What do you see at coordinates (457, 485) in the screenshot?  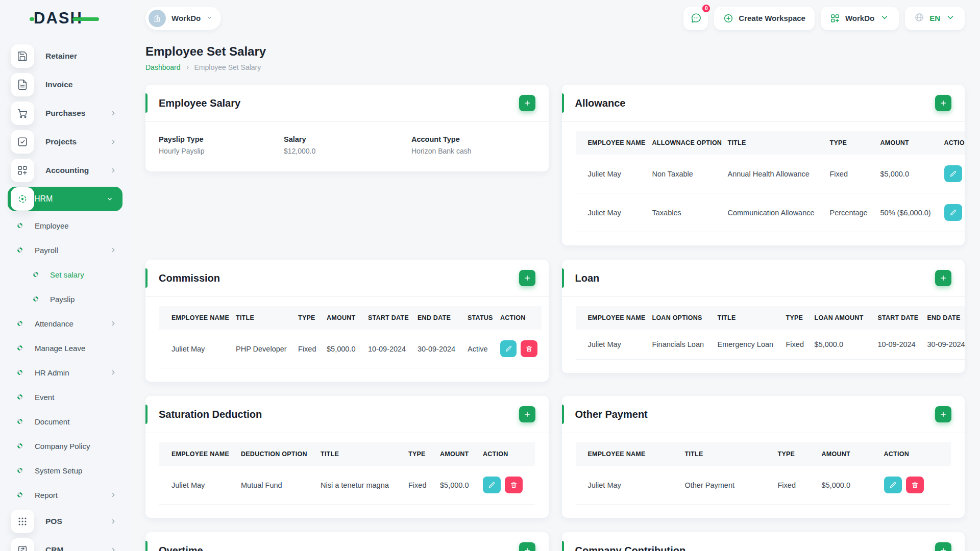 I see `table-cell: $5,000.0` at bounding box center [457, 485].